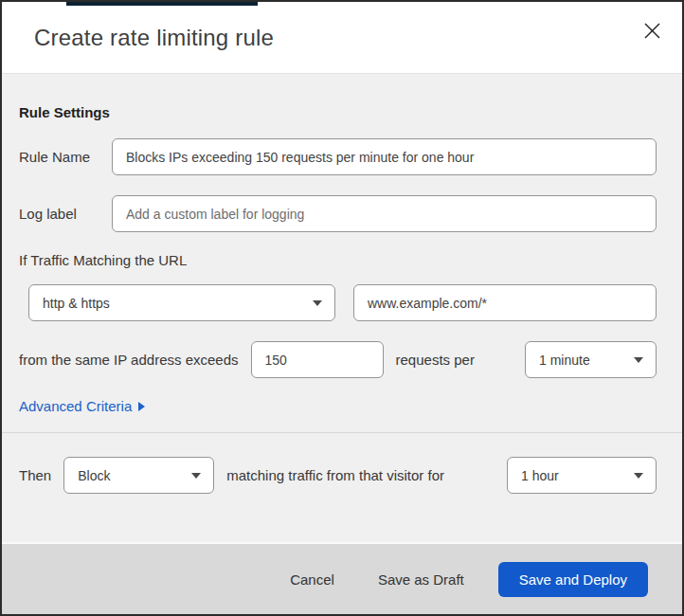 This screenshot has height=616, width=684. What do you see at coordinates (65, 157) in the screenshot?
I see `rule-name-label: Rule Name` at bounding box center [65, 157].